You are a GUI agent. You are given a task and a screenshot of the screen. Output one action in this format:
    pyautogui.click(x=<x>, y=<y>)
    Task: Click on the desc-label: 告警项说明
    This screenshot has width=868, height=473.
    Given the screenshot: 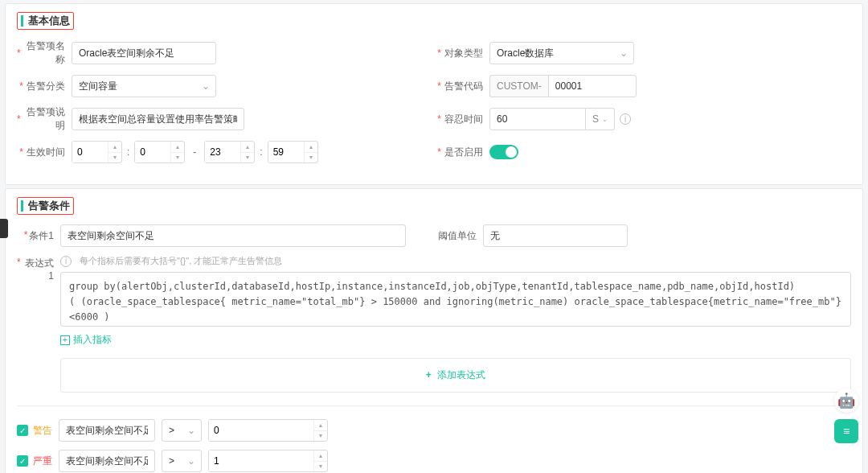 What is the action you would take?
    pyautogui.click(x=44, y=119)
    